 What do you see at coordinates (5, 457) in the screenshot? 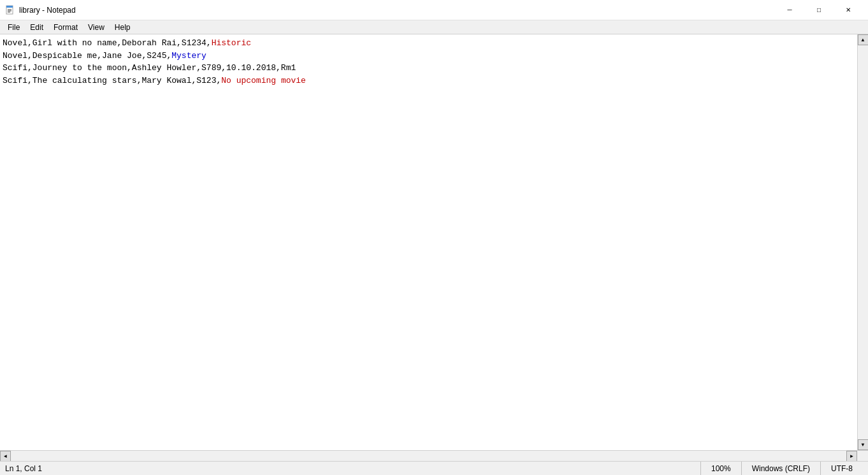
I see `scroll-left-button: ◄` at bounding box center [5, 457].